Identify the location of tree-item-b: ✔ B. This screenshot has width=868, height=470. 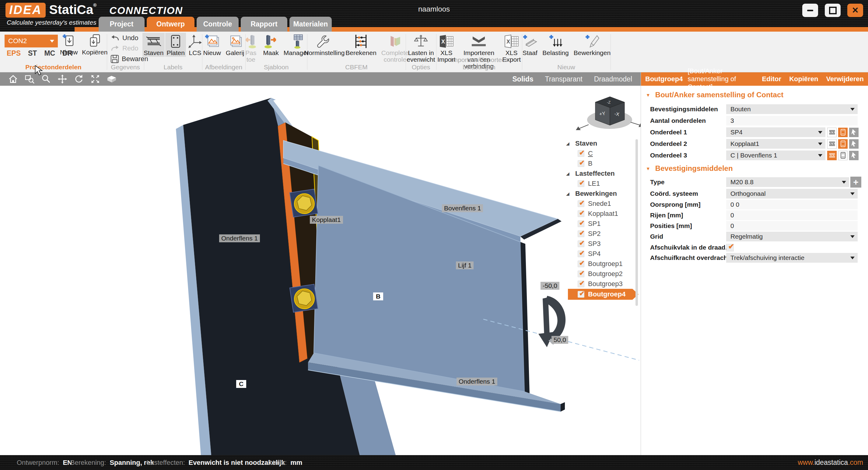
(602, 163).